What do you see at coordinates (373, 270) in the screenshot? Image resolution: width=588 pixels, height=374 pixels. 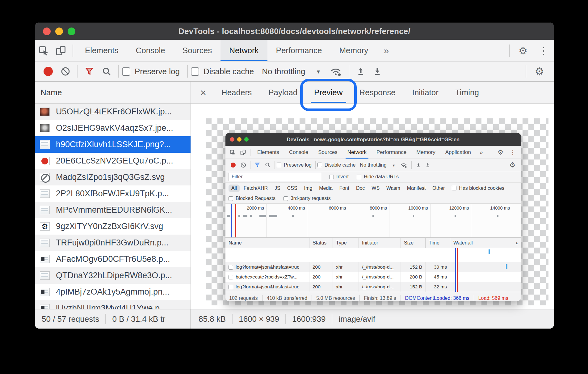 I see `nested-table-body: log?format=json&hasfast=true 200 xhr /_/…` at bounding box center [373, 270].